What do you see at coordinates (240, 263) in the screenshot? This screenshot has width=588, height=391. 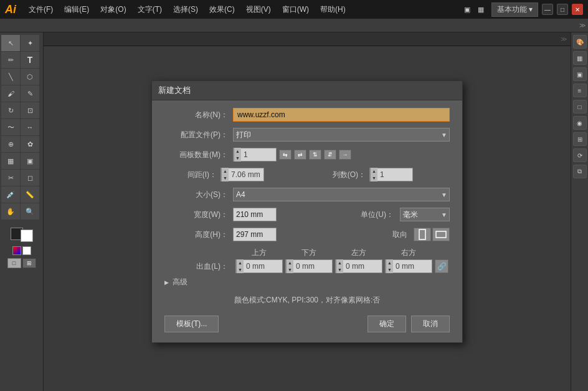 I see `bleed-top-up: ▲` at bounding box center [240, 263].